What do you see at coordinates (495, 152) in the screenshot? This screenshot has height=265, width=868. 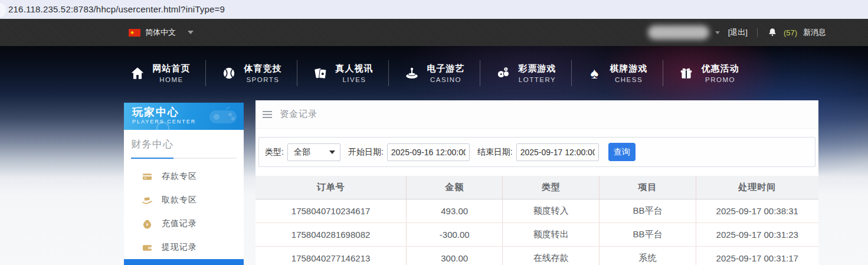 I see `end-date-label: 结束日期:` at bounding box center [495, 152].